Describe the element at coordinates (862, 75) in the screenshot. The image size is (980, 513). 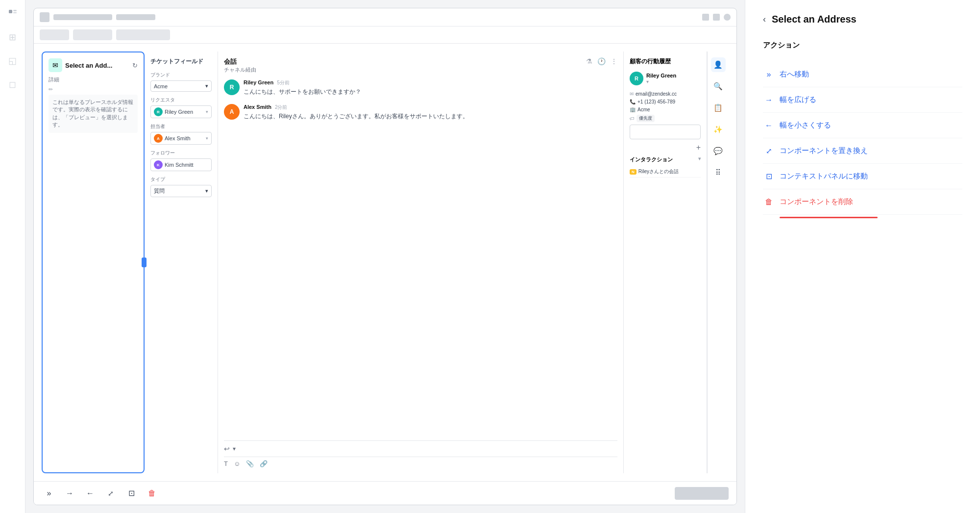
I see `action-move-right: » 右へ移動` at that location.